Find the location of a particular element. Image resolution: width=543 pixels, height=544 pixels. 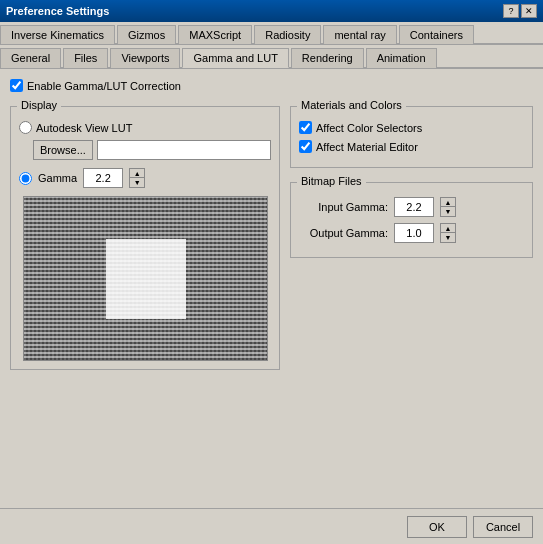

close-button: ✕ is located at coordinates (529, 11).